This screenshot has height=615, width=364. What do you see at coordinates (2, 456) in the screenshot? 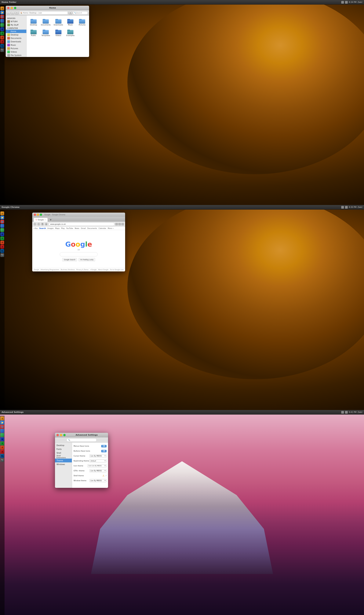
I see `dock-ps-3: Ps` at bounding box center [2, 456].